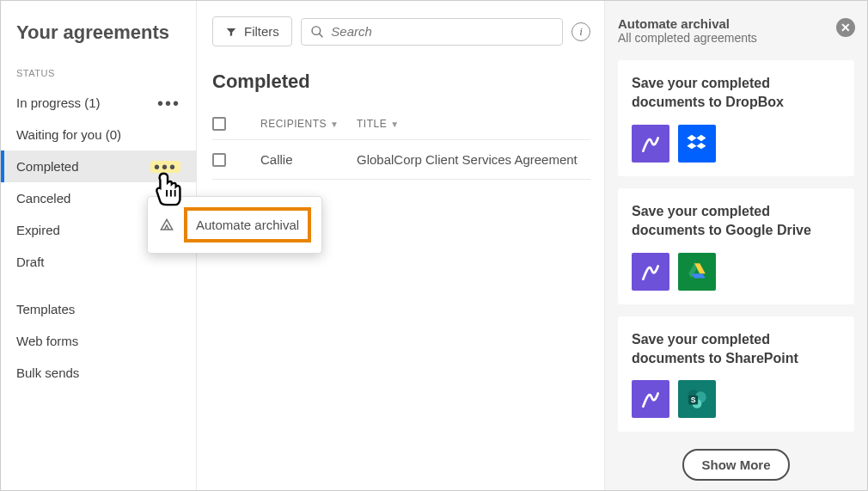 The image size is (868, 491). What do you see at coordinates (431, 32) in the screenshot?
I see `search-field` at bounding box center [431, 32].